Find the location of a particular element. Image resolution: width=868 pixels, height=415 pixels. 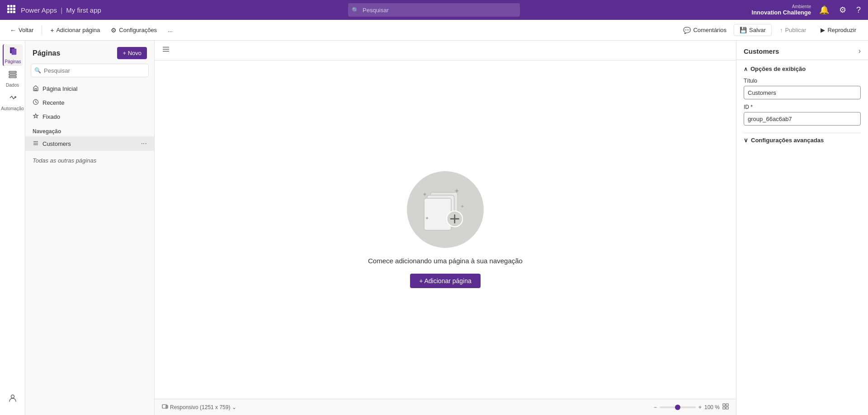

canvas-empty-text: Comece adicionando uma página à sua nave… is located at coordinates (445, 261).